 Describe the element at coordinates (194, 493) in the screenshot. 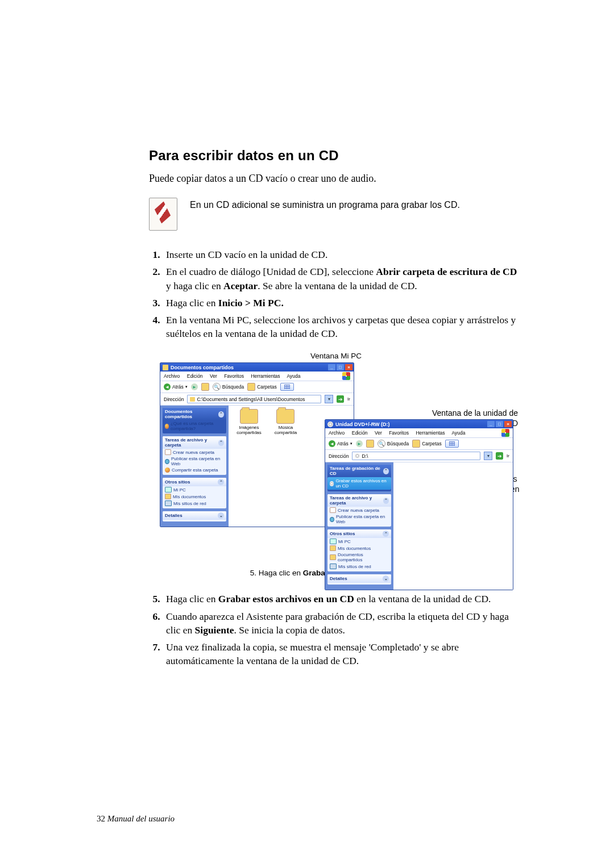

I see `panel-other-places: Otros sitios⌃ Mi PC Mis documentos Mis s…` at that location.